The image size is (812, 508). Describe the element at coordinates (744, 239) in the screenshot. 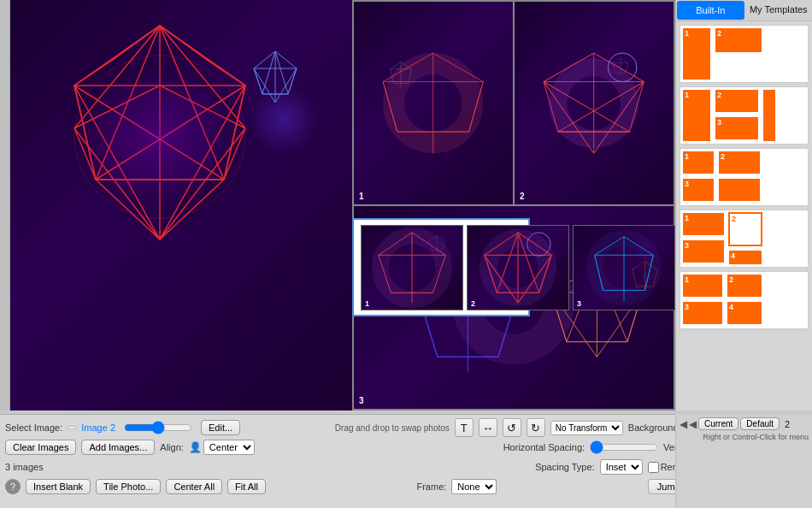

I see `template-item-4: 1 2 3 4` at that location.